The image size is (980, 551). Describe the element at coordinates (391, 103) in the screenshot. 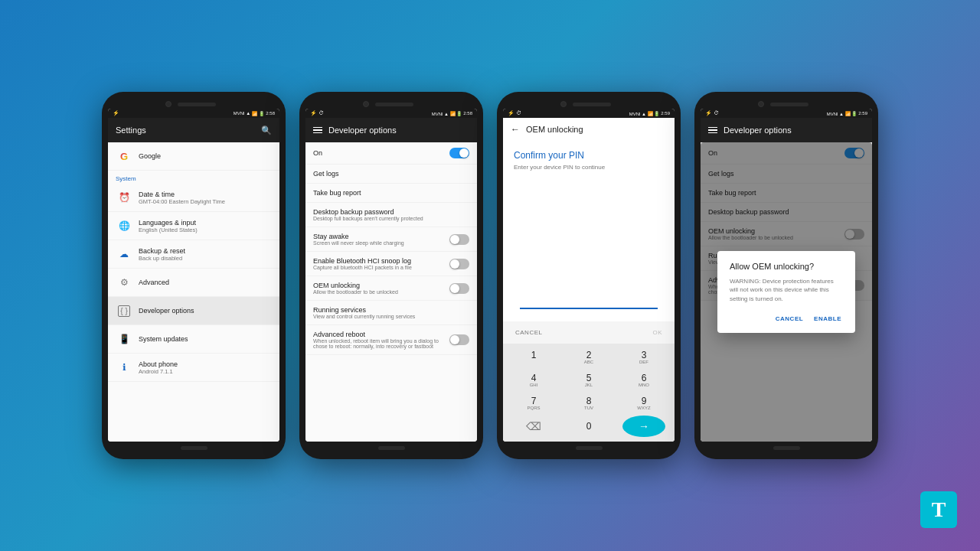

I see `phone-2-notch` at that location.